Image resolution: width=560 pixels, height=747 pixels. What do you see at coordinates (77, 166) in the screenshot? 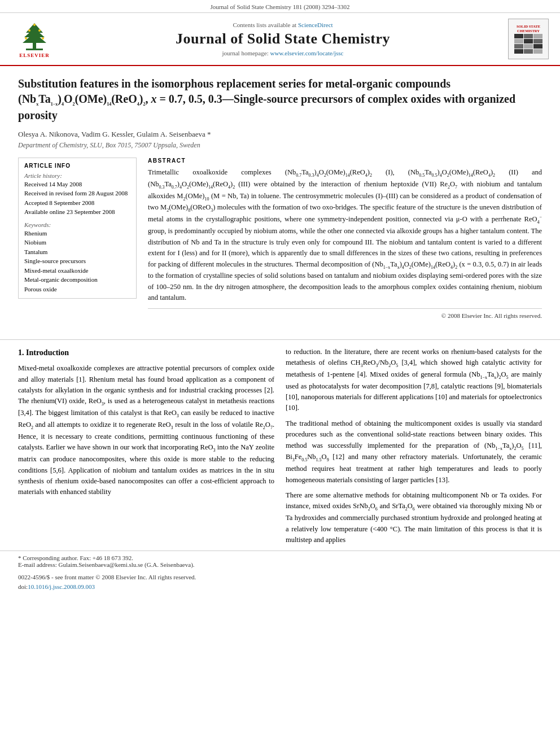
I see `article-info-title: ARTICLE INFO` at bounding box center [77, 166].